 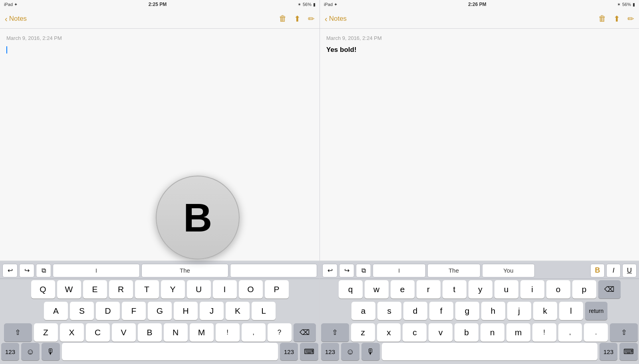 I want to click on key-i: I, so click(x=225, y=289).